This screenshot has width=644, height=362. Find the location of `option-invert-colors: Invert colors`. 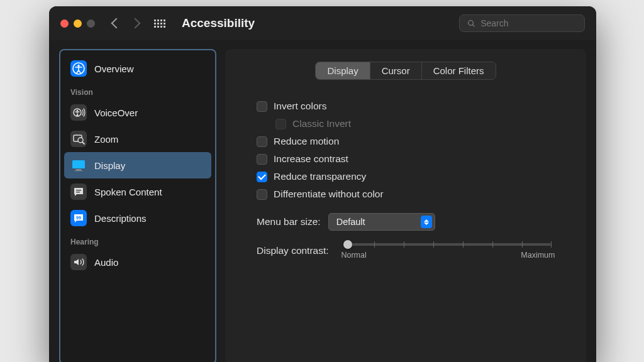

option-invert-colors: Invert colors is located at coordinates (406, 106).